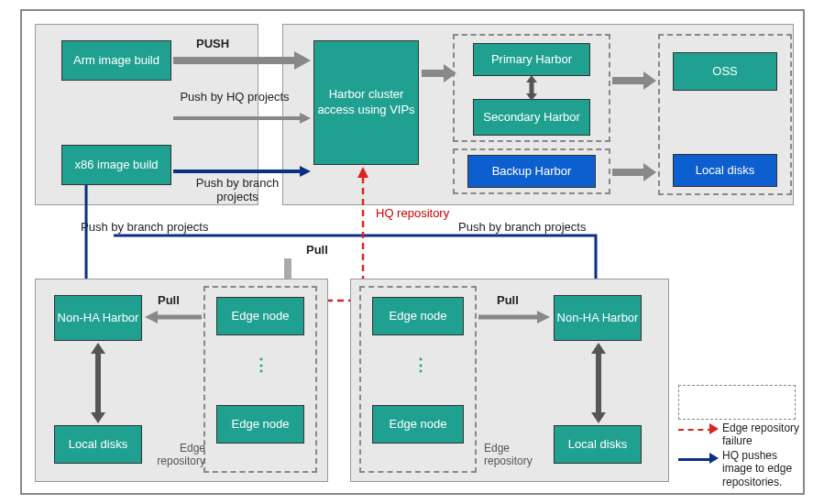  I want to click on arrow-primary-secondary, so click(532, 88).